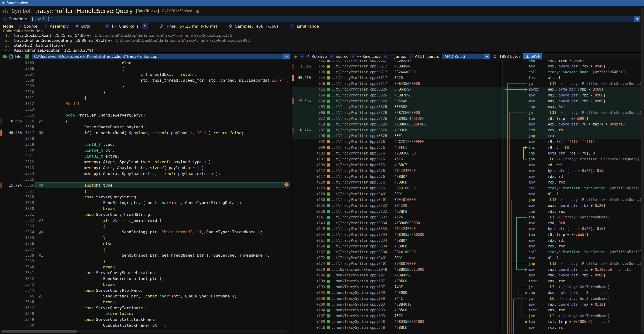  I want to click on source-line: 3339}, so click(146, 261).